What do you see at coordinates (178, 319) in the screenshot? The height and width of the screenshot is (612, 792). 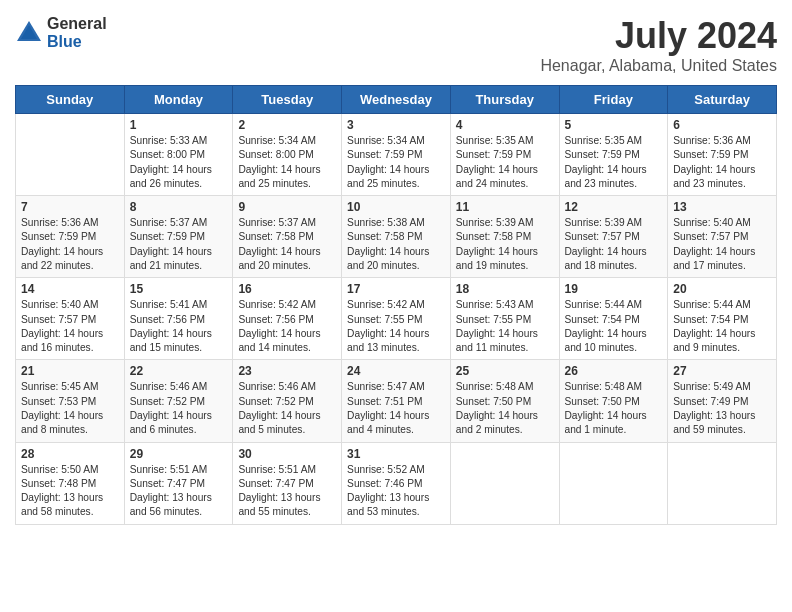 I see `calendar-cell: 15Sunrise: 5:41 AMSunset: 7:56 PMDayligh…` at bounding box center [178, 319].